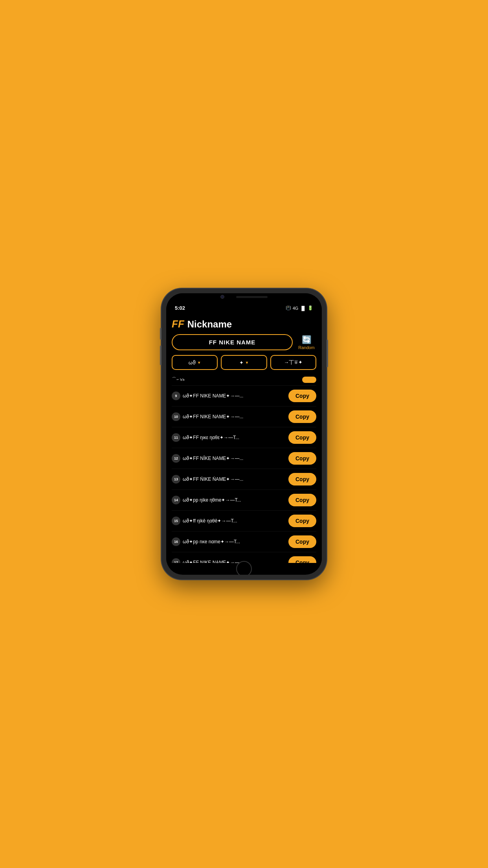 This screenshot has height=868, width=488. Describe the element at coordinates (234, 521) in the screenshot. I see `item-text-15: ωϑ✦ff ηikē ηαθē✦→—T...` at that location.